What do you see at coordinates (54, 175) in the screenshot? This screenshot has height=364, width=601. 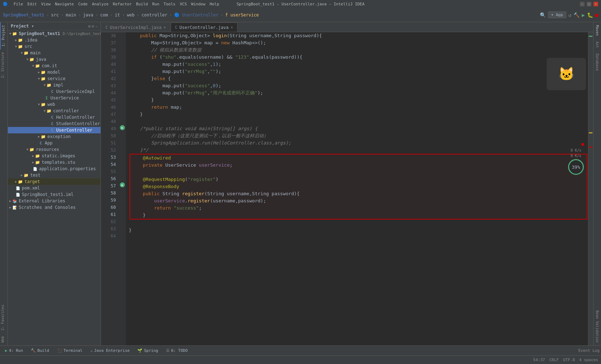 I see `tree-item-test: ▶ 📁 test` at bounding box center [54, 175].